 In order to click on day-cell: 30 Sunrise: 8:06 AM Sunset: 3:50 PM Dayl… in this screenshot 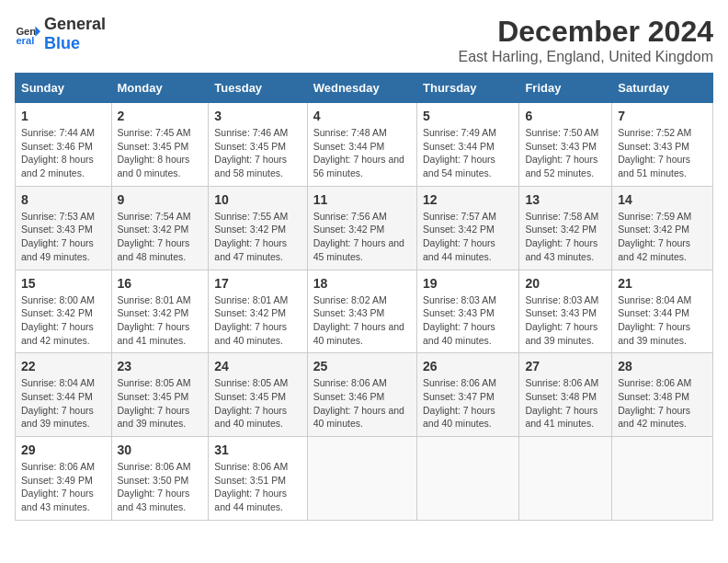, I will do `click(160, 478)`.